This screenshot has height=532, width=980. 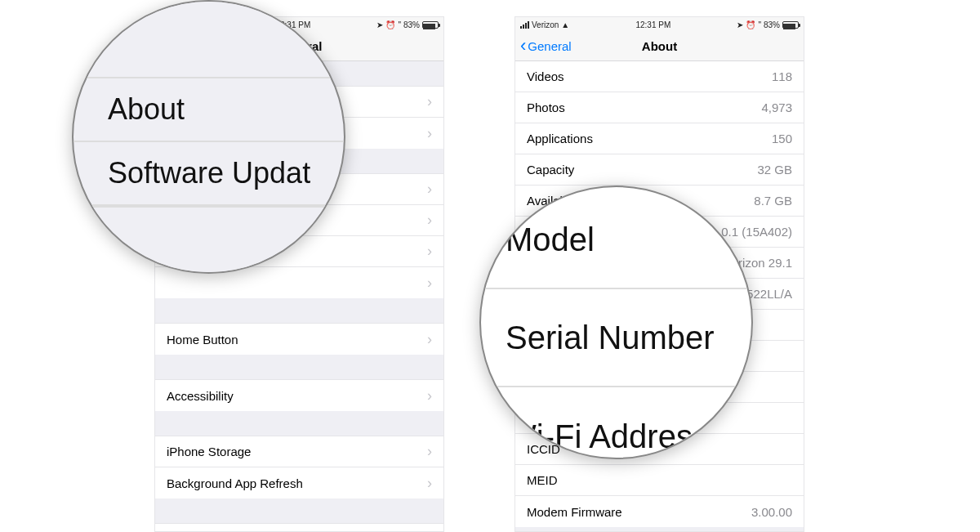 What do you see at coordinates (575, 512) in the screenshot?
I see `row-label: Modem Firmware` at bounding box center [575, 512].